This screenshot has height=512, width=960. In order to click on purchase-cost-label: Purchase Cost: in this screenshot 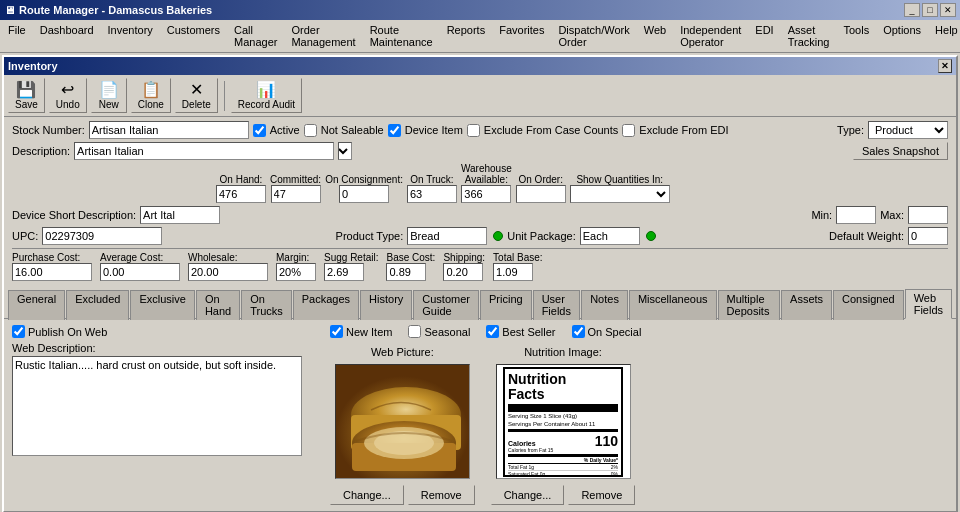, I will do `click(52, 258)`.